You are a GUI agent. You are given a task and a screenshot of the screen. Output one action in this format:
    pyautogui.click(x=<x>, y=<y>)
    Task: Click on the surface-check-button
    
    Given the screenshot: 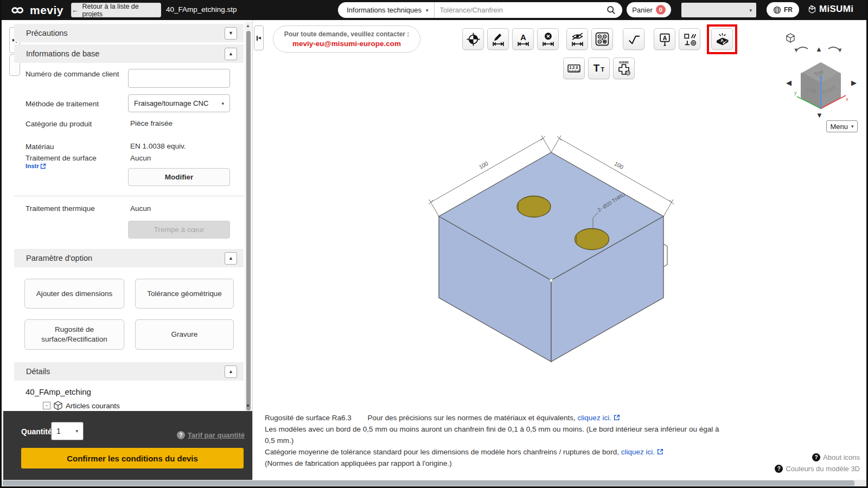 What is the action you would take?
    pyautogui.click(x=634, y=39)
    